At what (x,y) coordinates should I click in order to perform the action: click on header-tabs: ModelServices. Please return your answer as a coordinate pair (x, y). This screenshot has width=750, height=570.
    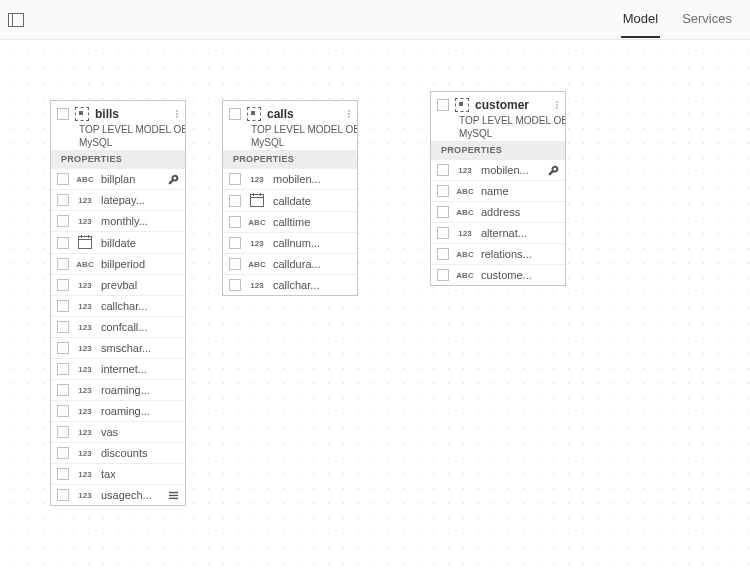
    Looking at the image, I should click on (678, 20).